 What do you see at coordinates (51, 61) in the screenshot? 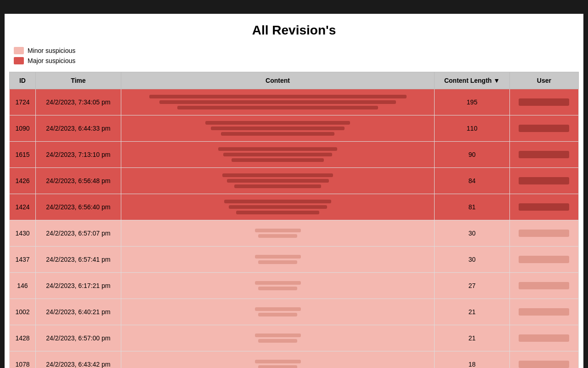
I see `major-label: Major suspicious` at bounding box center [51, 61].